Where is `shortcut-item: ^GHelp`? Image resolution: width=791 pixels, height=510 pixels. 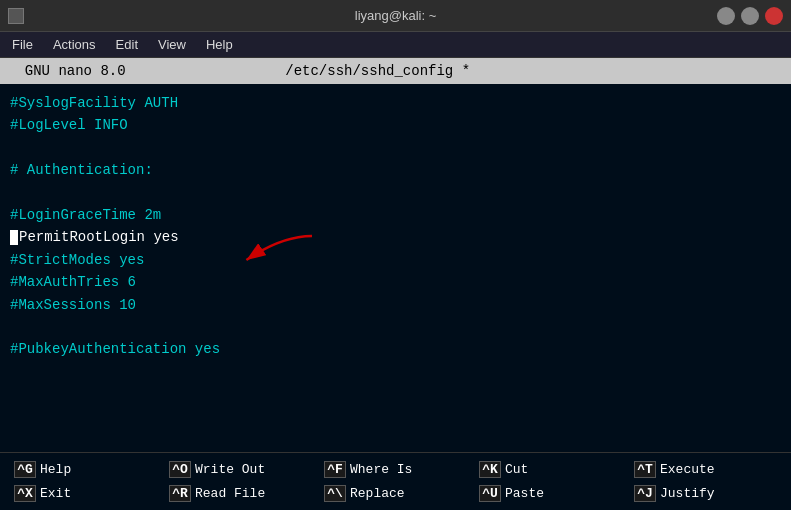
shortcut-item: ^GHelp is located at coordinates (86, 470).